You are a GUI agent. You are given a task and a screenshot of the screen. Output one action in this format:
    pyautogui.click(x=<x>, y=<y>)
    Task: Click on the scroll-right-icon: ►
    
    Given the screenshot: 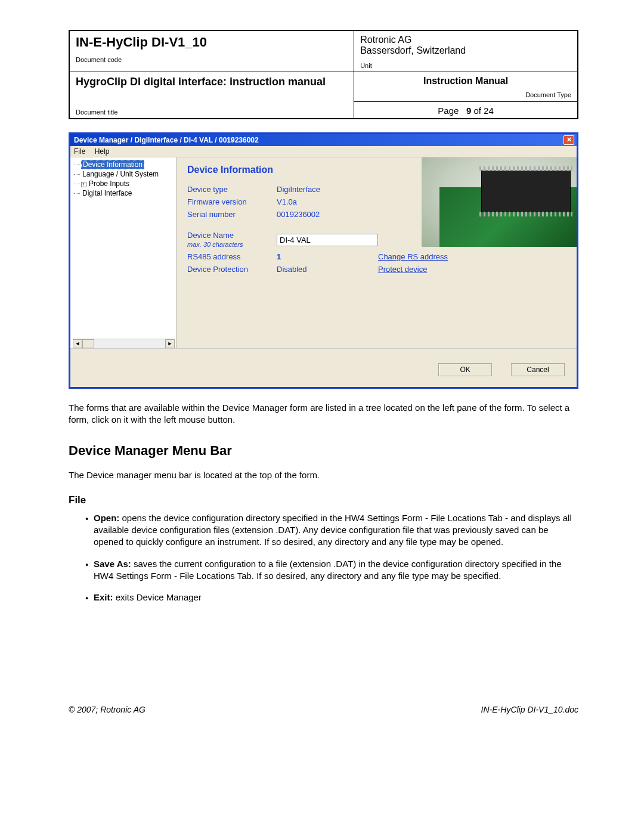 What is the action you would take?
    pyautogui.click(x=170, y=343)
    